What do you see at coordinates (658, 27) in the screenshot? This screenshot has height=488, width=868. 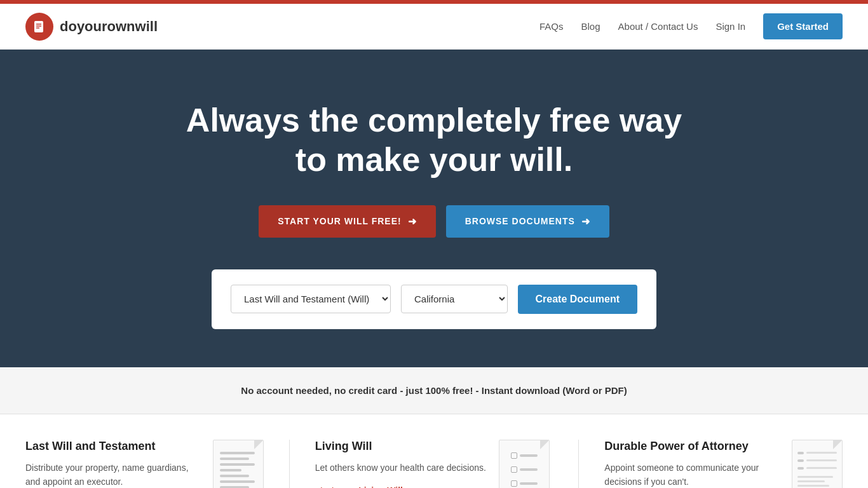 I see `nav-about: About / Contact Us` at bounding box center [658, 27].